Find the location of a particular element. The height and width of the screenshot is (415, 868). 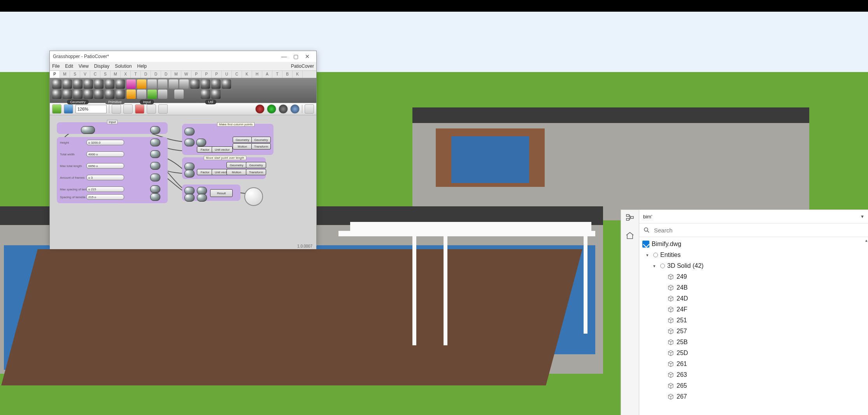

gh-titlebar: Grasshopper - PatioCover* — ▢ ✕ is located at coordinates (183, 56).